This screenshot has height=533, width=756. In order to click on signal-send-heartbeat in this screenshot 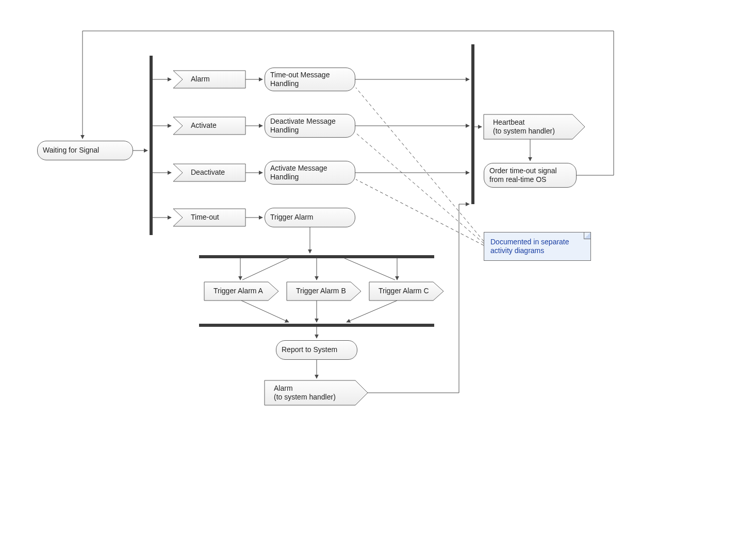, I will do `click(534, 127)`.